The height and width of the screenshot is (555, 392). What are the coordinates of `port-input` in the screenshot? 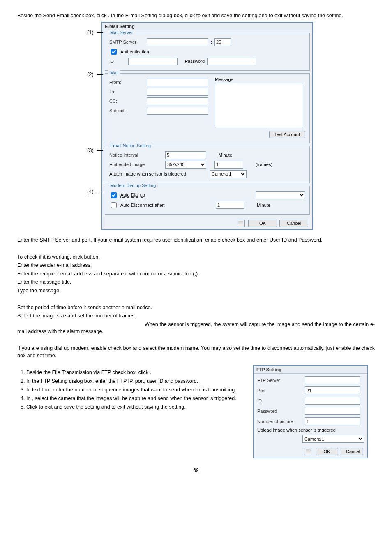 It's located at (223, 42).